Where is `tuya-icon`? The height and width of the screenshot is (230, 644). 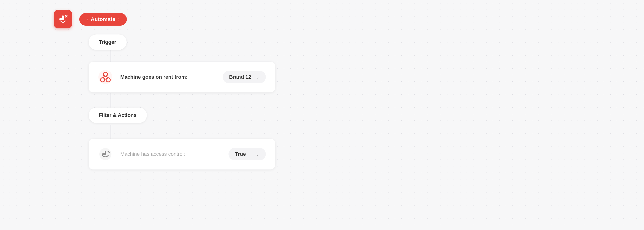 tuya-icon is located at coordinates (106, 154).